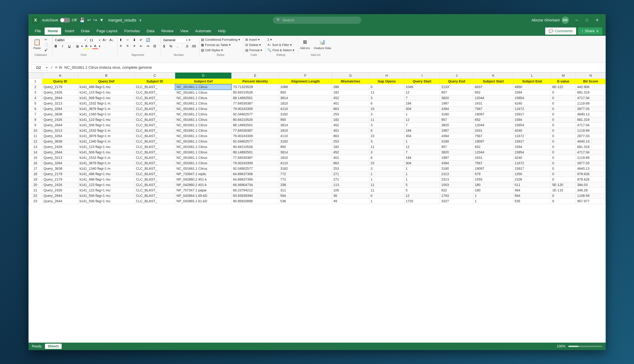  I want to click on table-cell: 1108.59, so click(590, 196).